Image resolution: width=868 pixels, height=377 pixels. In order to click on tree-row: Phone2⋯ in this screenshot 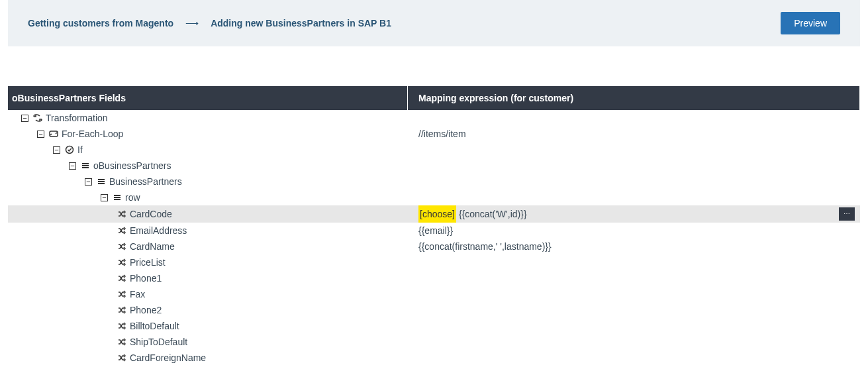, I will do `click(434, 310)`.